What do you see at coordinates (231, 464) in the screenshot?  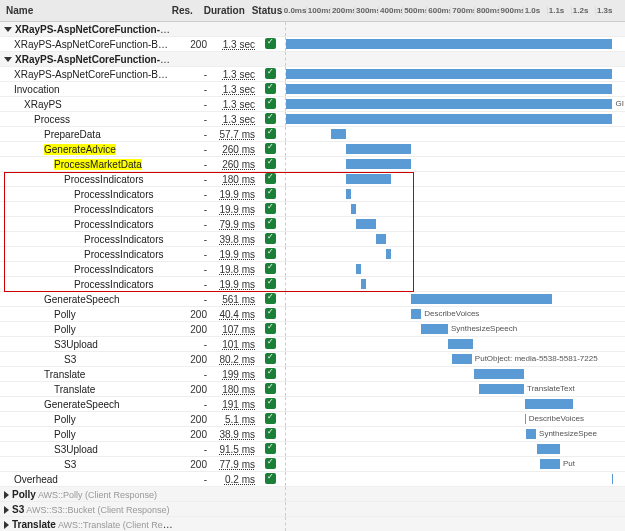 I see `duration-value: 77.9 ms` at bounding box center [231, 464].